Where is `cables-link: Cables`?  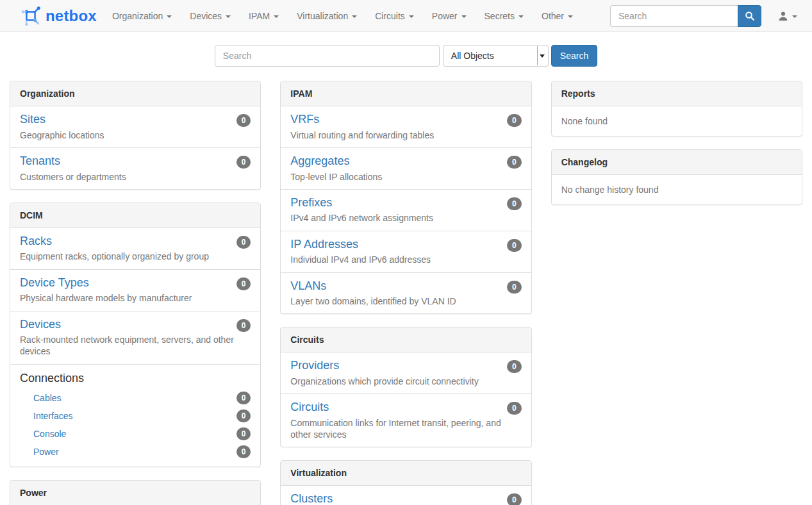
cables-link: Cables is located at coordinates (47, 398).